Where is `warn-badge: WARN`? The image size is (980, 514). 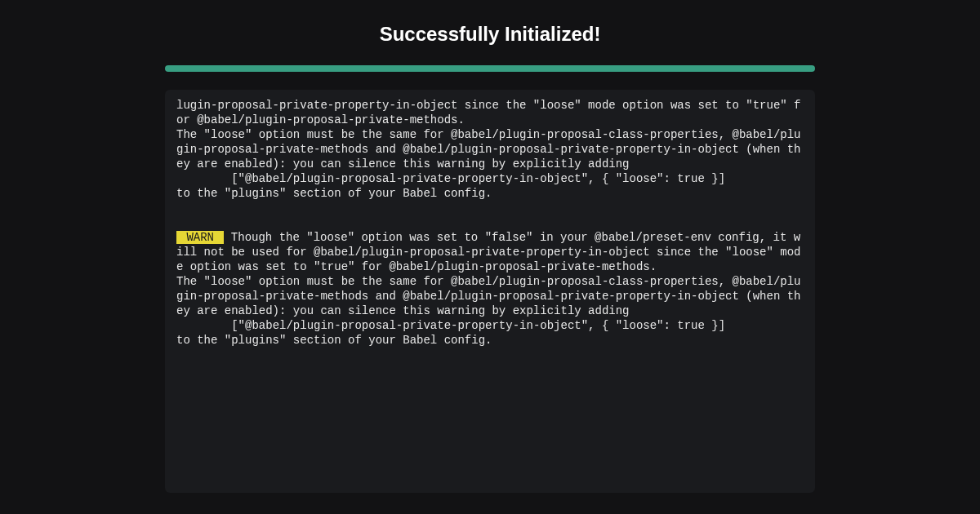 warn-badge: WARN is located at coordinates (200, 237).